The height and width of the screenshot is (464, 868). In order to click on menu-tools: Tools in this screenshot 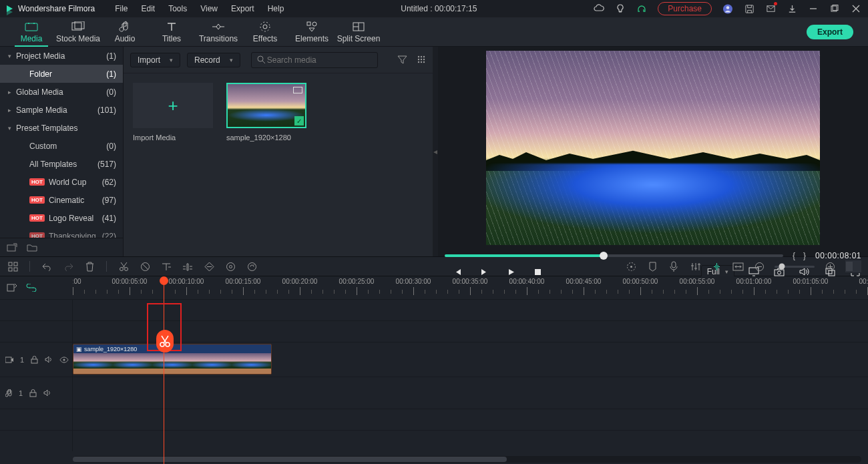, I will do `click(178, 9)`.